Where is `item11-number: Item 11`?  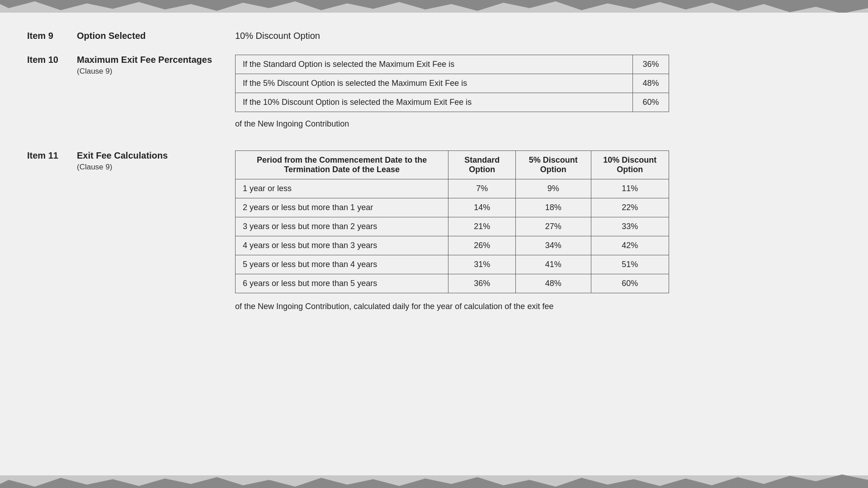
item11-number: Item 11 is located at coordinates (52, 161).